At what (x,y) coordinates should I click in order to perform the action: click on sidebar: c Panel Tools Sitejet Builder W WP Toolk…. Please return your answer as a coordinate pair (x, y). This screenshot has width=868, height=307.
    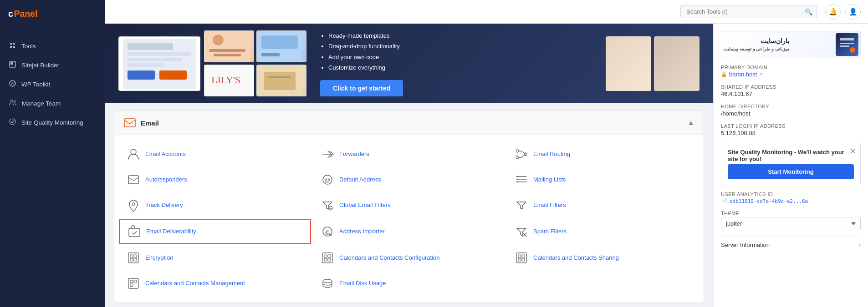
    Looking at the image, I should click on (52, 154).